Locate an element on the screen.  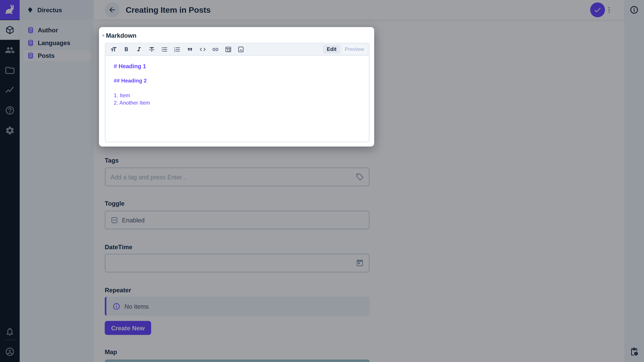
editor-mode-tabs: Edit Preview is located at coordinates (344, 49).